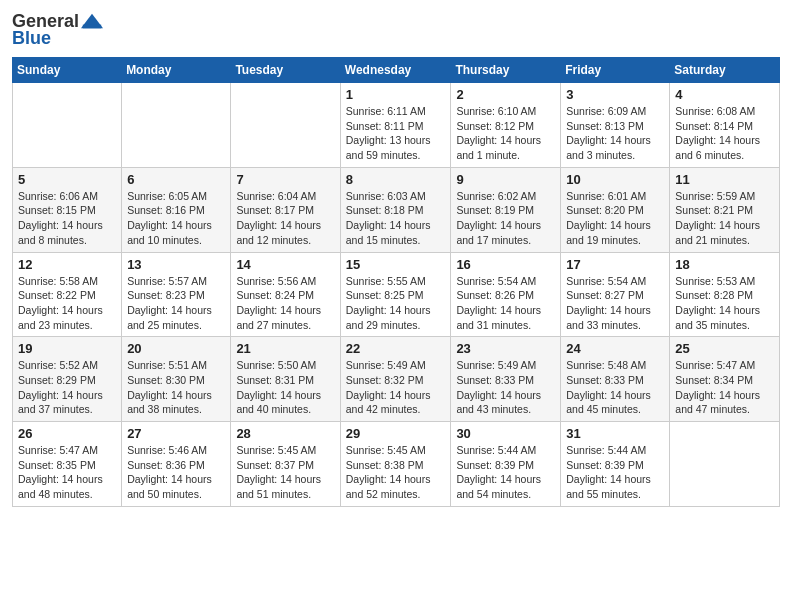  Describe the element at coordinates (396, 348) in the screenshot. I see `day-number: 22` at that location.